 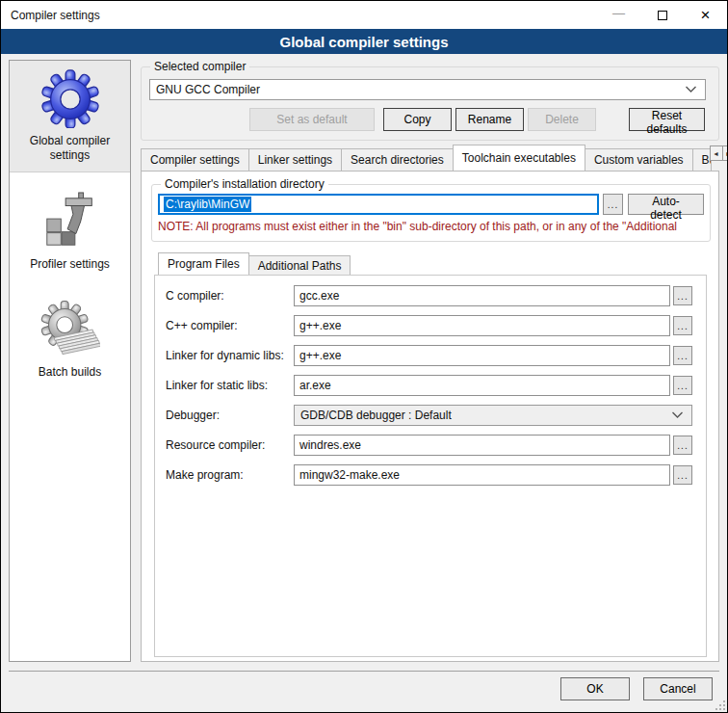 I want to click on static-linker-browse-button: ..., so click(x=683, y=385).